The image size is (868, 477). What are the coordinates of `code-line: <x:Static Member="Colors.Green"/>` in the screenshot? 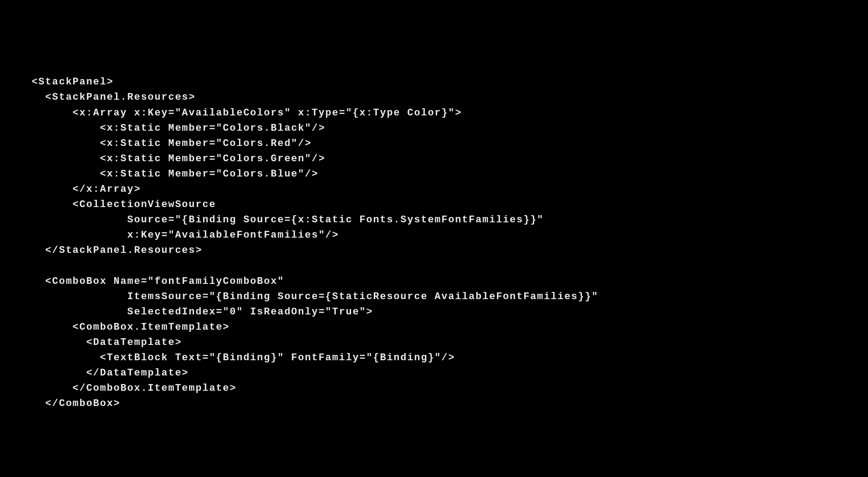 It's located at (172, 159).